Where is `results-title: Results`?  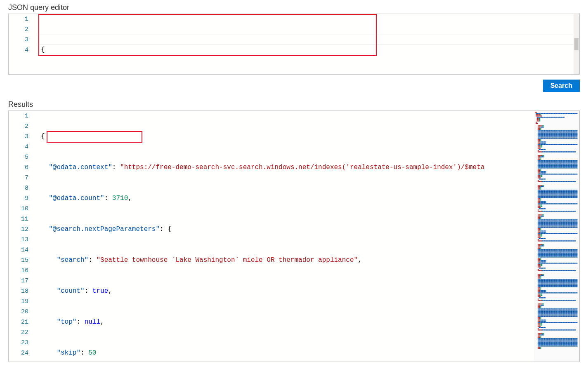 results-title: Results is located at coordinates (294, 104).